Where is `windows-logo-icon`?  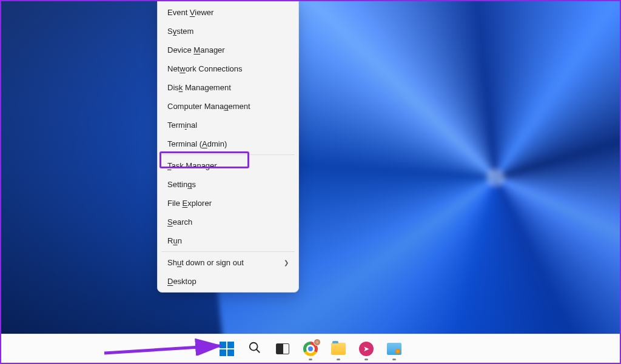 windows-logo-icon is located at coordinates (227, 349).